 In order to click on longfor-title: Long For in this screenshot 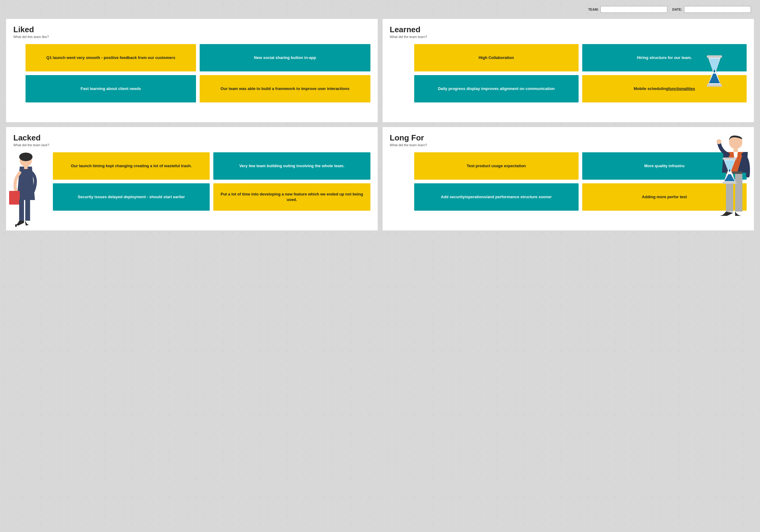, I will do `click(569, 138)`.